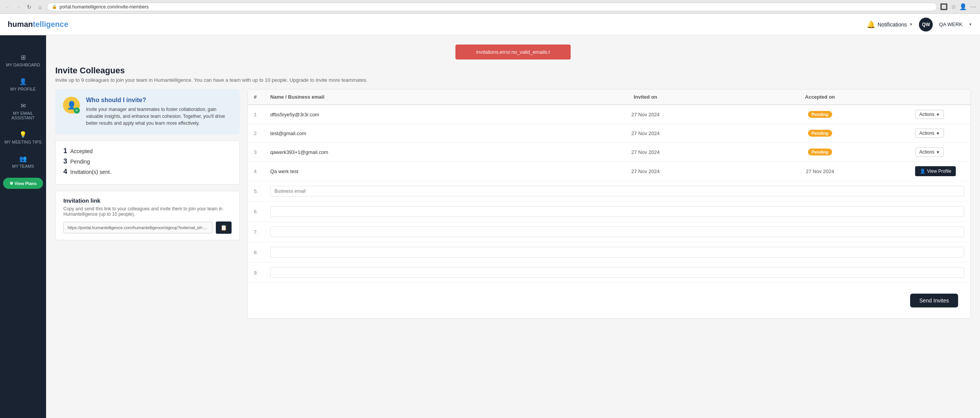  I want to click on user-initials: QW, so click(926, 25).